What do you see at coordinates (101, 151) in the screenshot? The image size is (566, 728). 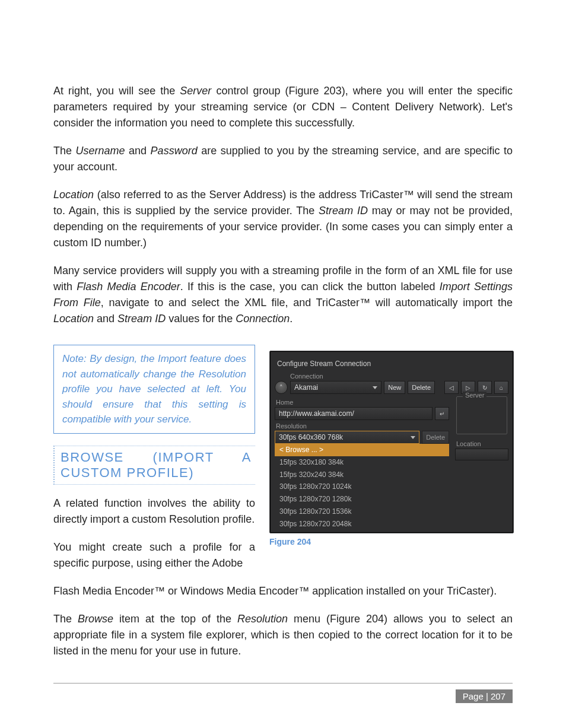 I see `term-username: Username` at bounding box center [101, 151].